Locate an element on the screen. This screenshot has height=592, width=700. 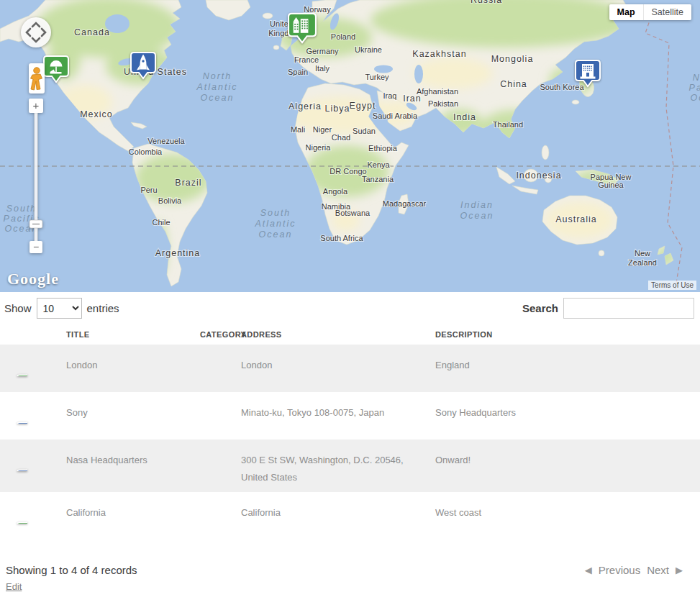
svg-text: Tanzania is located at coordinates (378, 179).